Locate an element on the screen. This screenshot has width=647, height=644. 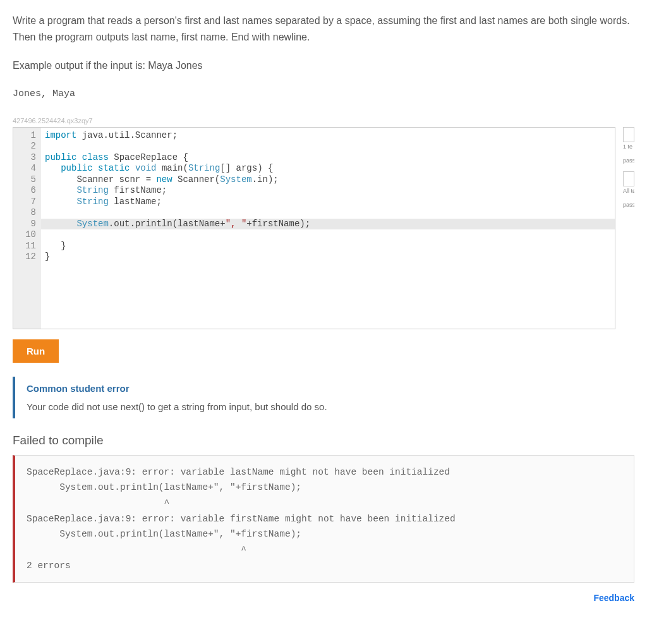
test-status-sidebar: 1 te pass All te pass is located at coordinates (629, 171).